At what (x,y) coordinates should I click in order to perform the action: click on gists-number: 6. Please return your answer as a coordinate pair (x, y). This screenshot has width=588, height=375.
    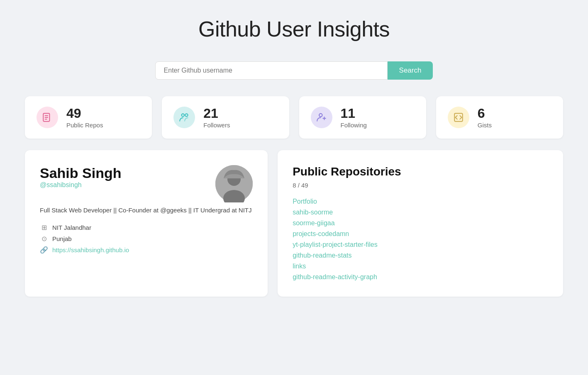
    Looking at the image, I should click on (485, 114).